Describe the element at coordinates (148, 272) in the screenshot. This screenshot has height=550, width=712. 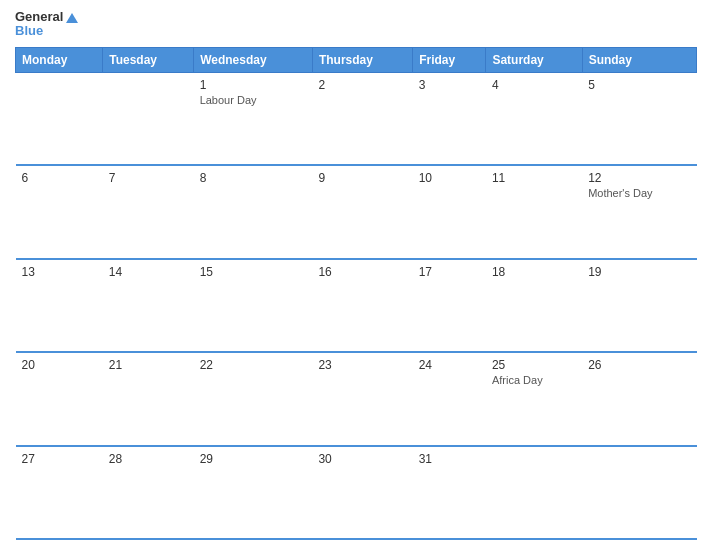
I see `day-number: 14` at that location.